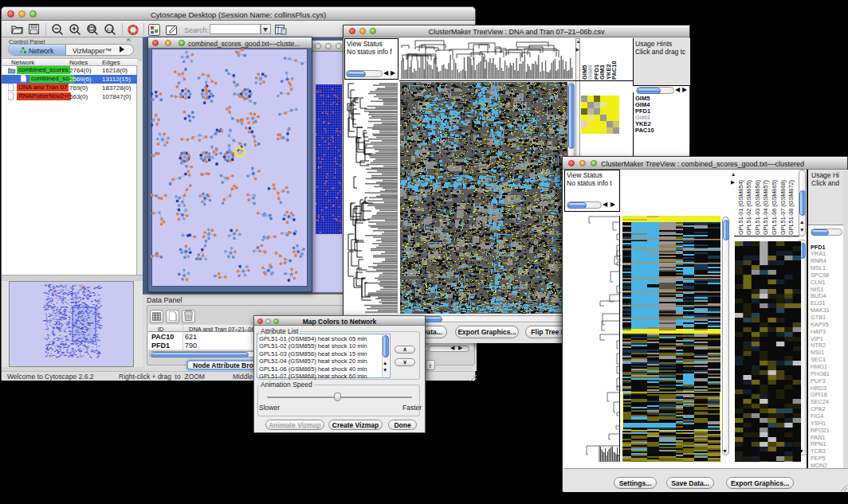  What do you see at coordinates (741, 207) in the screenshot?
I see `svg-text: GPL51-01 (GSM854)` at bounding box center [741, 207].